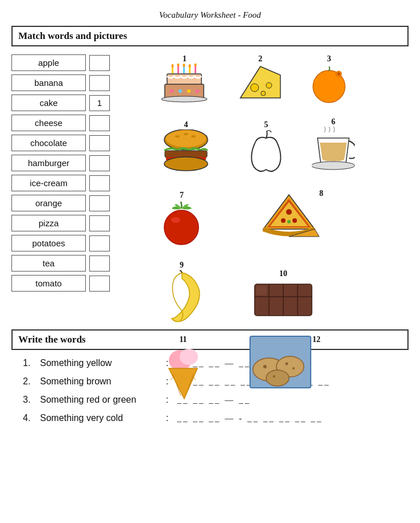 The width and height of the screenshot is (420, 523). Describe the element at coordinates (74, 264) in the screenshot. I see `word-row: tea` at that location.